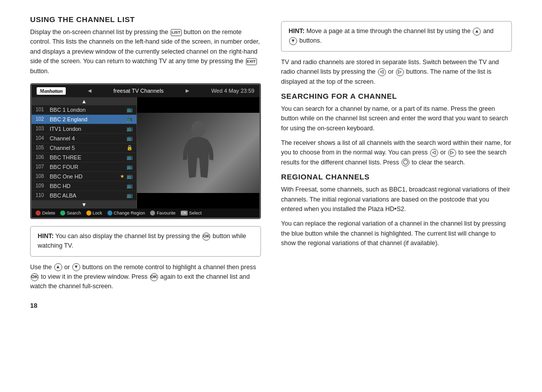 The image size is (542, 392). Describe the element at coordinates (76, 267) in the screenshot. I see `down-arrow-btn: ▼` at that location.